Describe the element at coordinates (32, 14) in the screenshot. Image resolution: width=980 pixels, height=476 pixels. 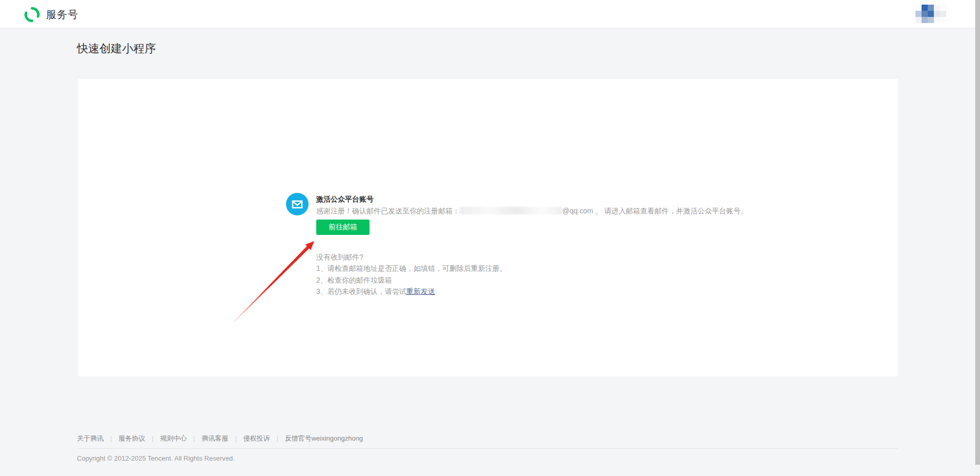
I see `wechat-service-logo-icon` at that location.